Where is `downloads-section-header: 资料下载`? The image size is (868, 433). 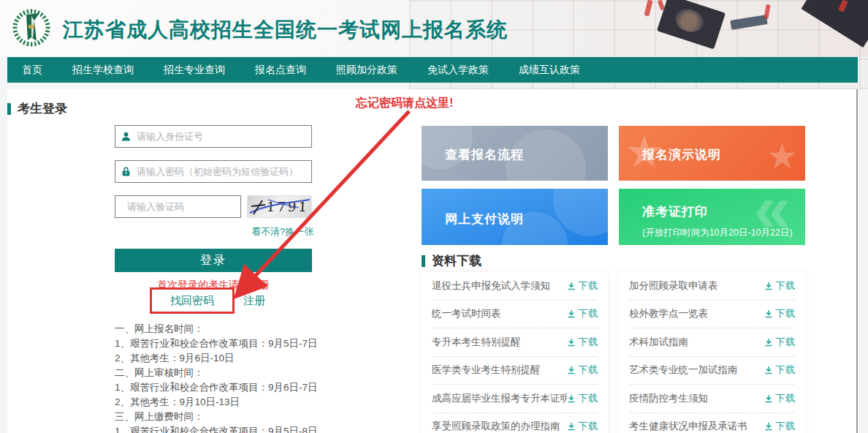
downloads-section-header: 资料下载 is located at coordinates (452, 260).